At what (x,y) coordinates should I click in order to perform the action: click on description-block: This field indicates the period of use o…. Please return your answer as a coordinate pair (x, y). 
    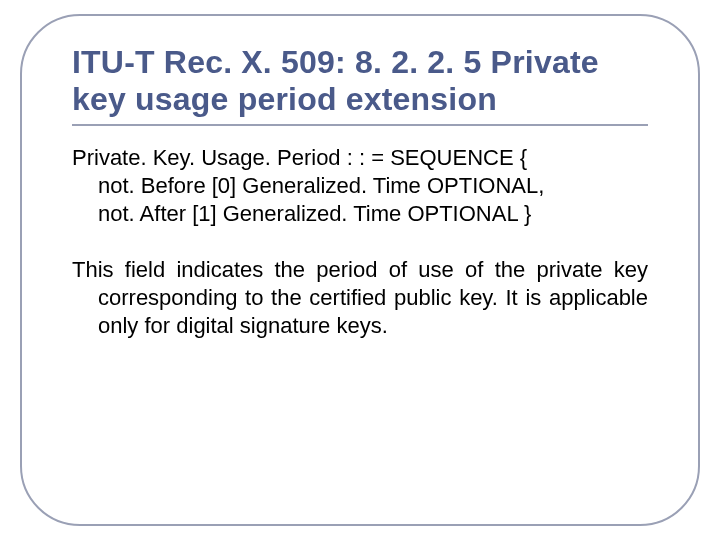
    Looking at the image, I should click on (360, 298).